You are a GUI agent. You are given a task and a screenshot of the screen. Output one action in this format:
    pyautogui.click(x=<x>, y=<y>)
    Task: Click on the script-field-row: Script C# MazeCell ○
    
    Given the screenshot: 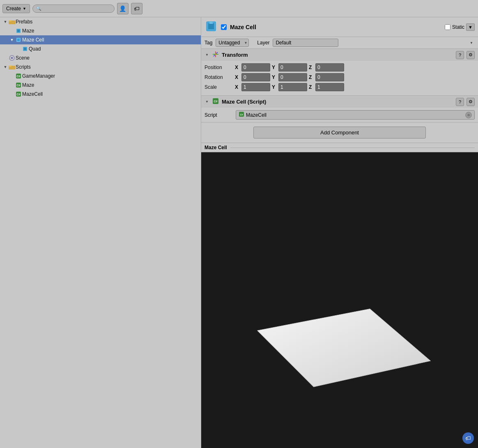 What is the action you would take?
    pyautogui.click(x=340, y=115)
    